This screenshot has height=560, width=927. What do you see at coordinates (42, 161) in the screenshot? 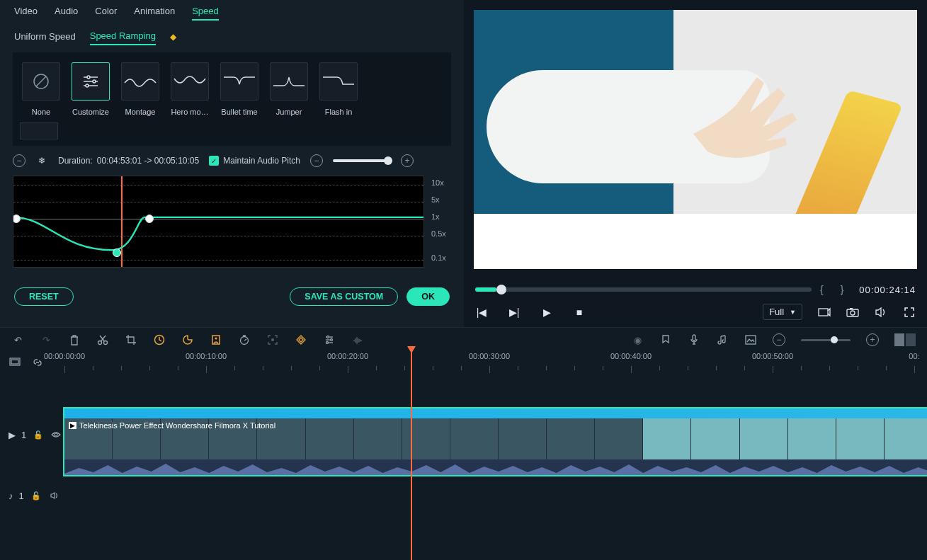
I see `freeze-frame-icon: ❄` at bounding box center [42, 161].